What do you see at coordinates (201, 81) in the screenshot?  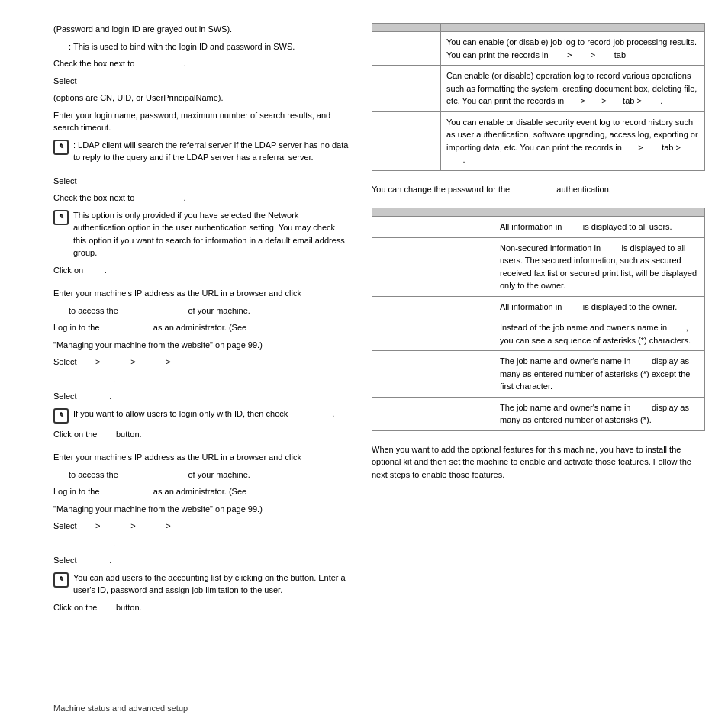 I see `text-block-4: Select` at bounding box center [201, 81].